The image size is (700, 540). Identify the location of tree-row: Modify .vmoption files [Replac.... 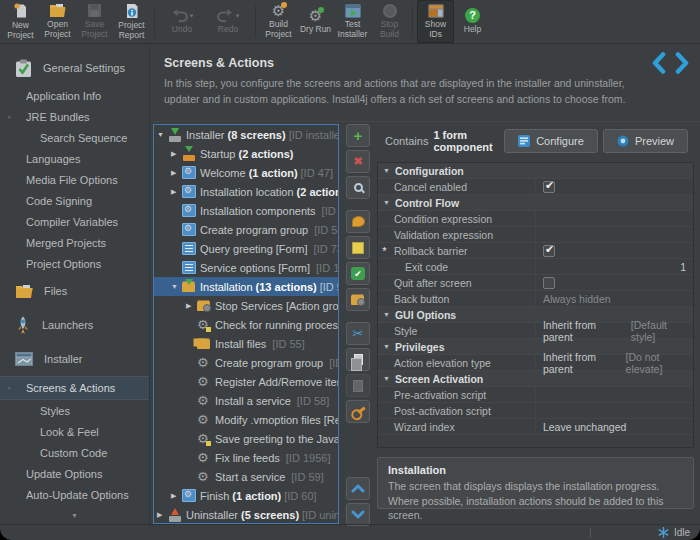
(246, 420).